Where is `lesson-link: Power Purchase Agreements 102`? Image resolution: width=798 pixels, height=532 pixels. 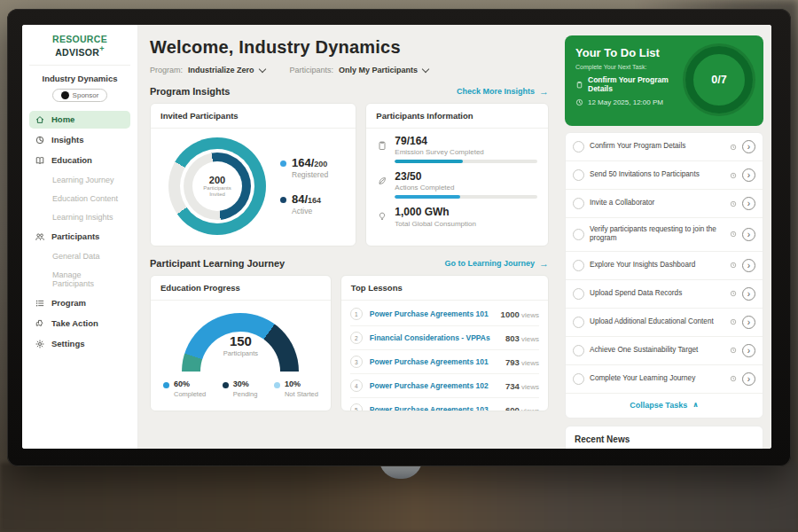 lesson-link: Power Purchase Agreements 102 is located at coordinates (434, 386).